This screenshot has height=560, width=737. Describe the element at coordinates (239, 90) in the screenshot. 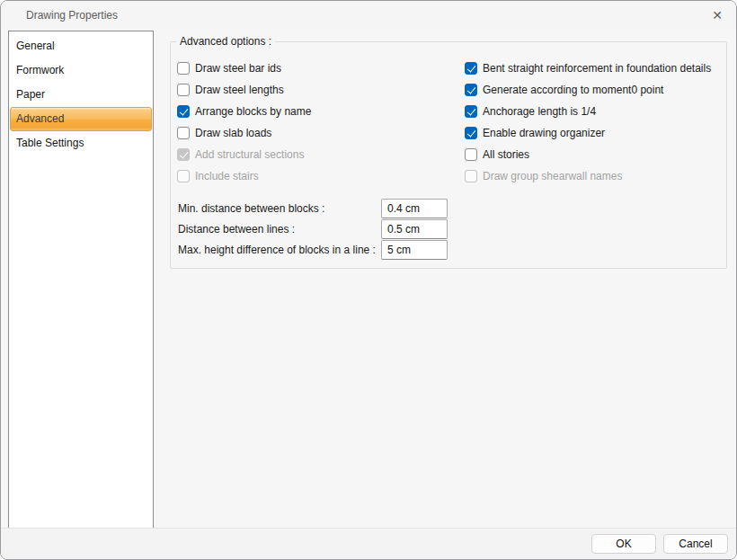

I see `checkbox-label: Draw steel lengths` at that location.